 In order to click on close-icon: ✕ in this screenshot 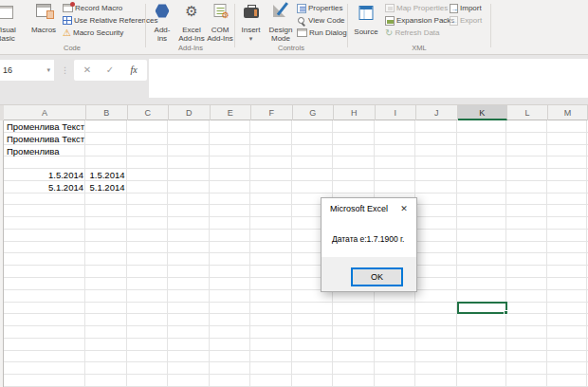, I will do `click(404, 209)`.